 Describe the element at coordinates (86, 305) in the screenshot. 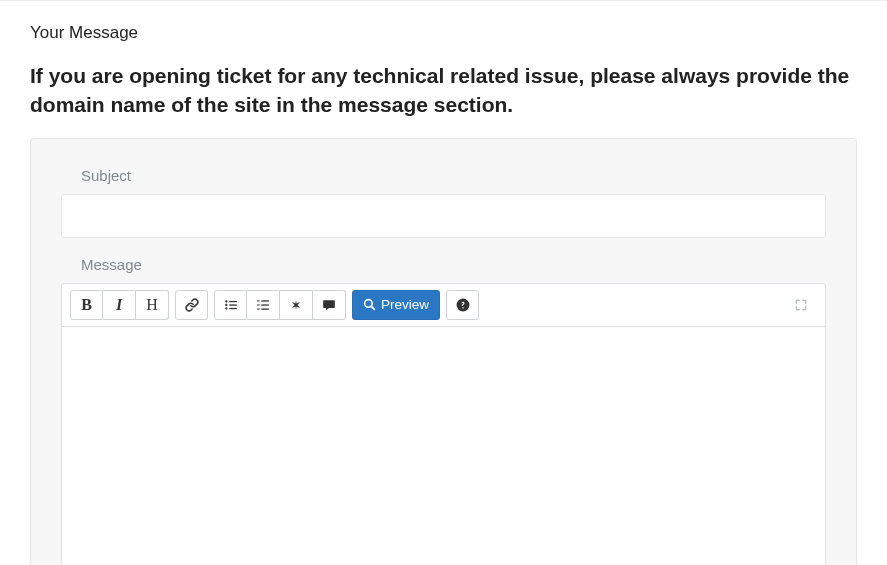

I see `bold-button: B` at that location.